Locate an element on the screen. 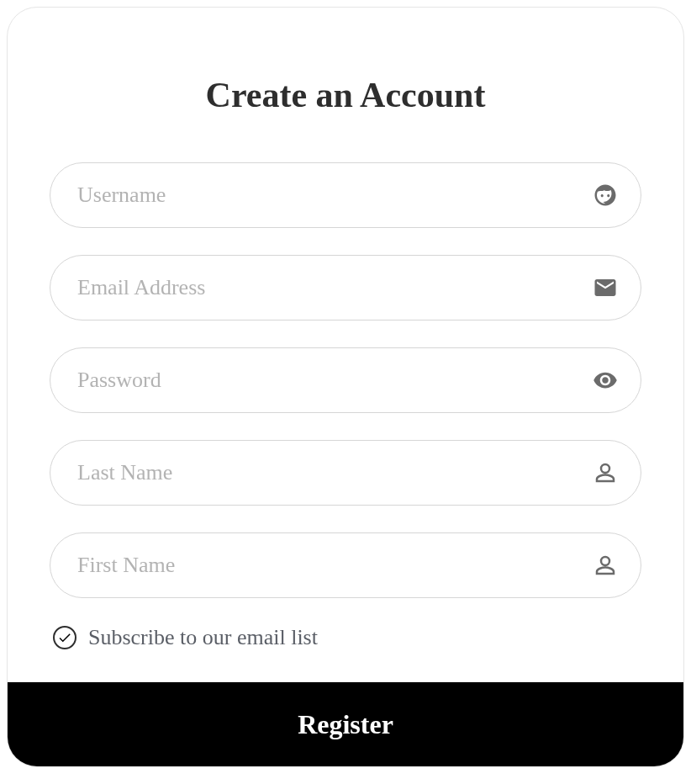  register-button: Register is located at coordinates (346, 724).